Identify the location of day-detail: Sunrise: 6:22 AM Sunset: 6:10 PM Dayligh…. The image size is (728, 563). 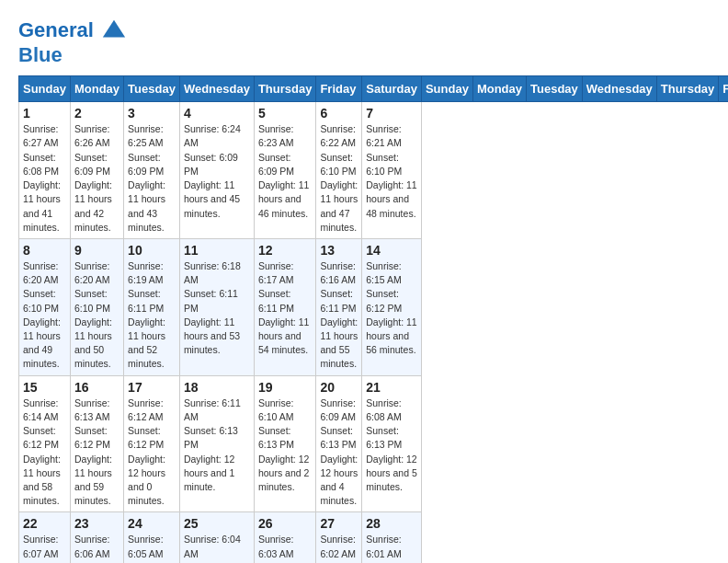
(338, 178).